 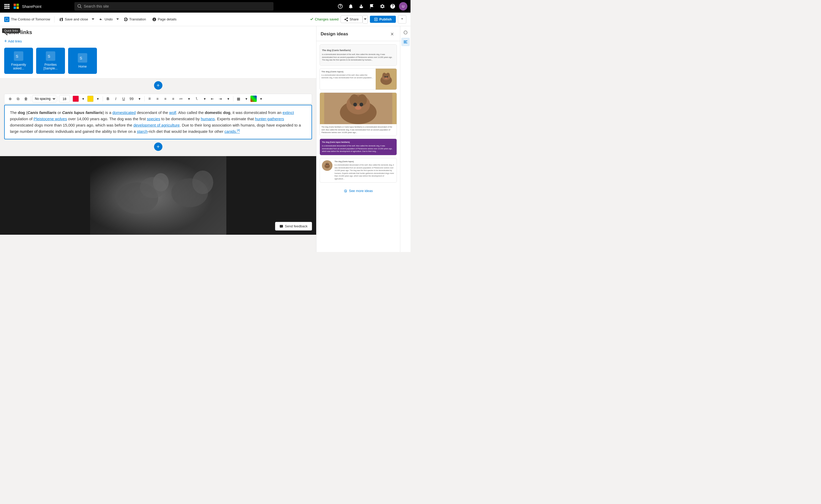 I want to click on design-card-3: The dog (Canis familiaris or Canis lupus…, so click(x=358, y=114).